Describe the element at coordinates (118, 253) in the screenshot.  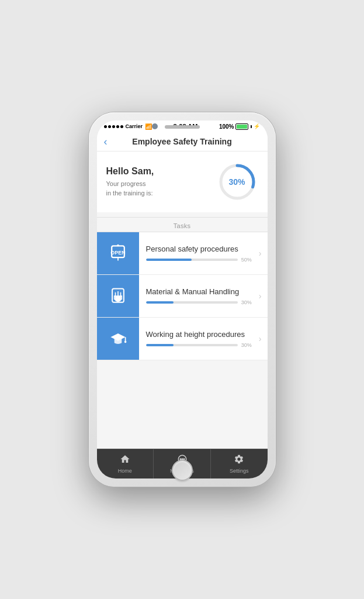
I see `task-icon-box-1: OPEN` at that location.